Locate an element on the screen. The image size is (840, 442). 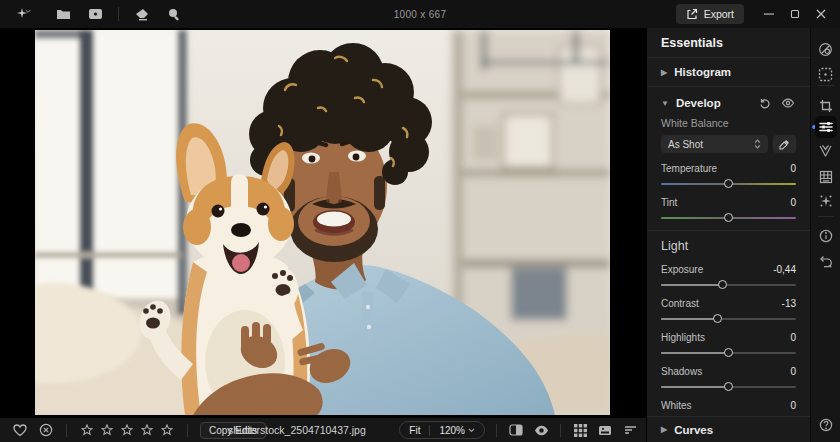
close-button is located at coordinates (821, 14).